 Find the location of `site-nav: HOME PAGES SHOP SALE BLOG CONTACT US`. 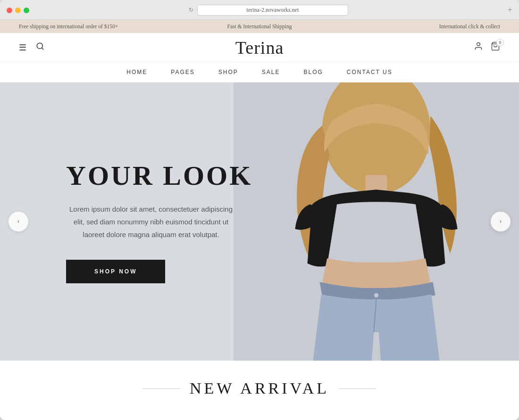

site-nav: HOME PAGES SHOP SALE BLOG CONTACT US is located at coordinates (260, 73).